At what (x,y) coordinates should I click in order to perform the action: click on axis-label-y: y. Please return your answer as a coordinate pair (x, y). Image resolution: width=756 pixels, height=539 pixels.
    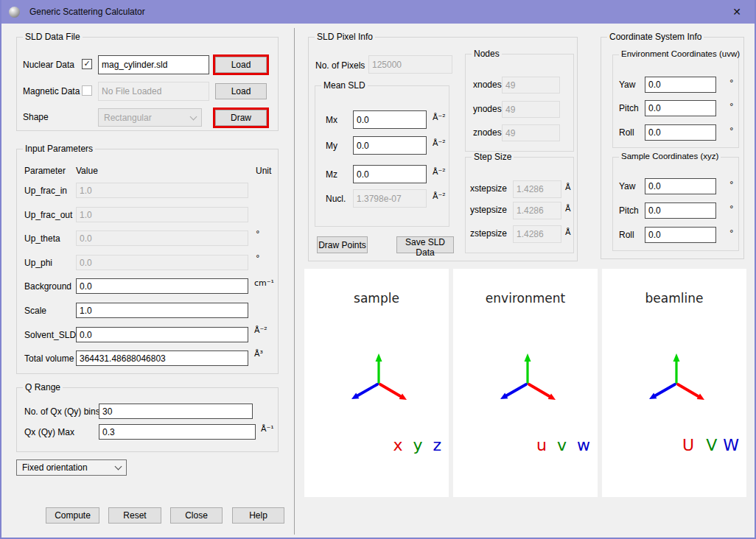
    Looking at the image, I should click on (417, 445).